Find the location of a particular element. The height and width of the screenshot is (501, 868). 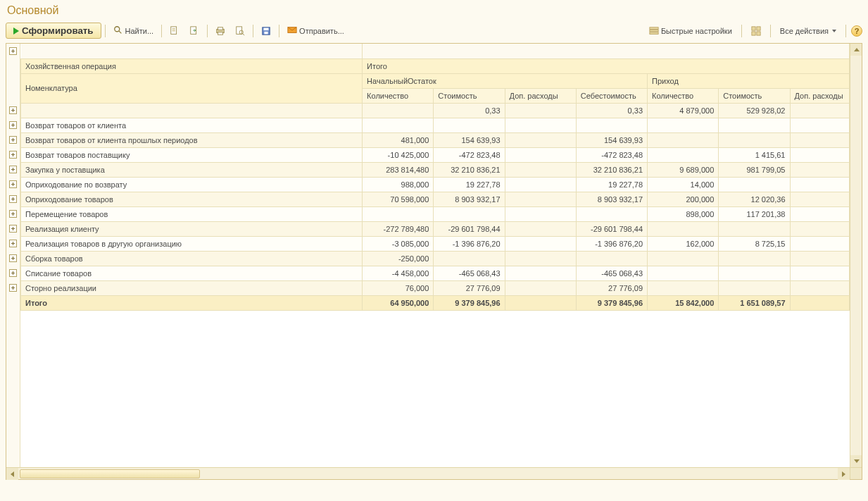

table-row: Сторно реализации76,00027 776,0927 776,0… is located at coordinates (435, 287).